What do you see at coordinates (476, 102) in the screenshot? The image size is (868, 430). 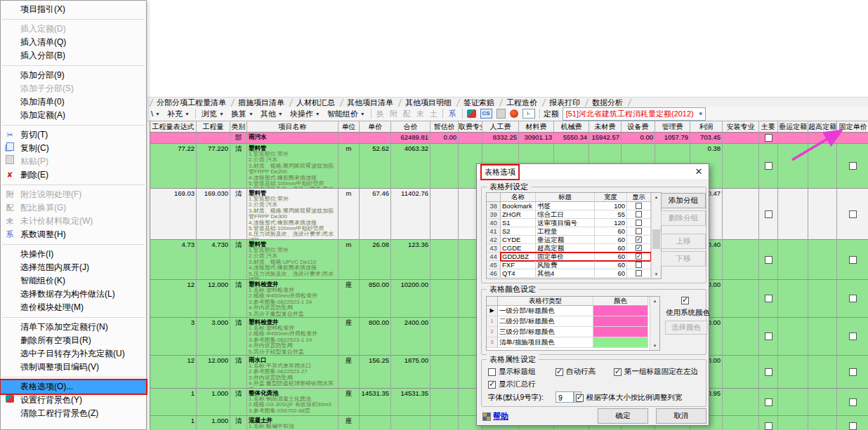 I see `tab: 签证索赔` at bounding box center [476, 102].